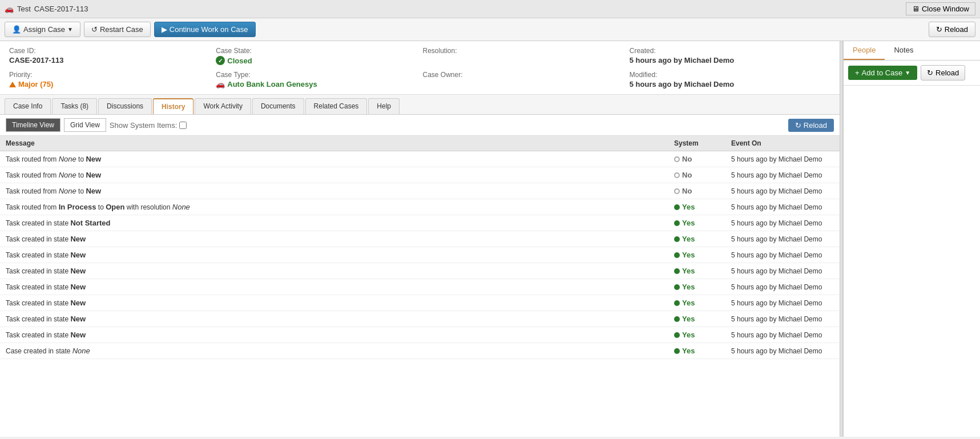  Describe the element at coordinates (857, 73) in the screenshot. I see `plus-icon: +` at that location.